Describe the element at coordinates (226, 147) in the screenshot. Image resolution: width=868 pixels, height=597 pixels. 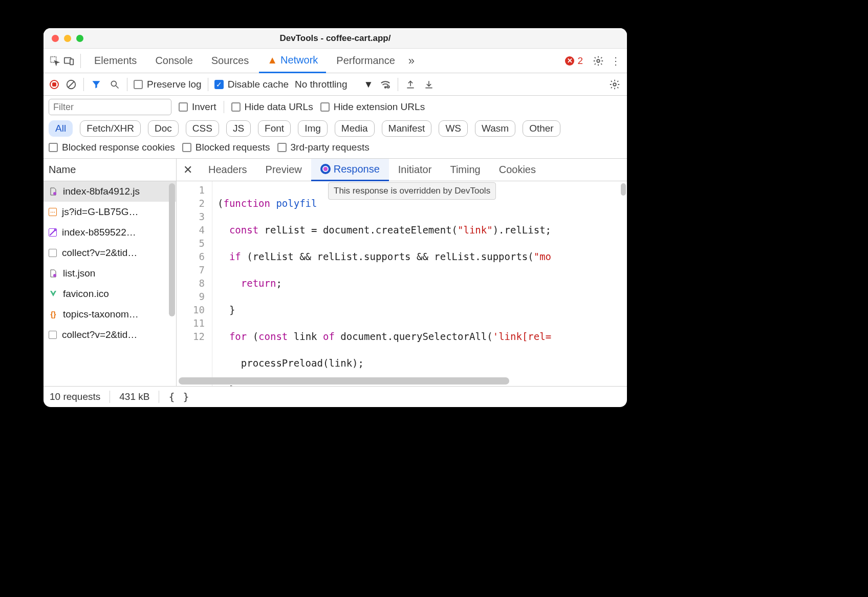
I see `blocked-requests-checkbox: Blocked requests` at that location.